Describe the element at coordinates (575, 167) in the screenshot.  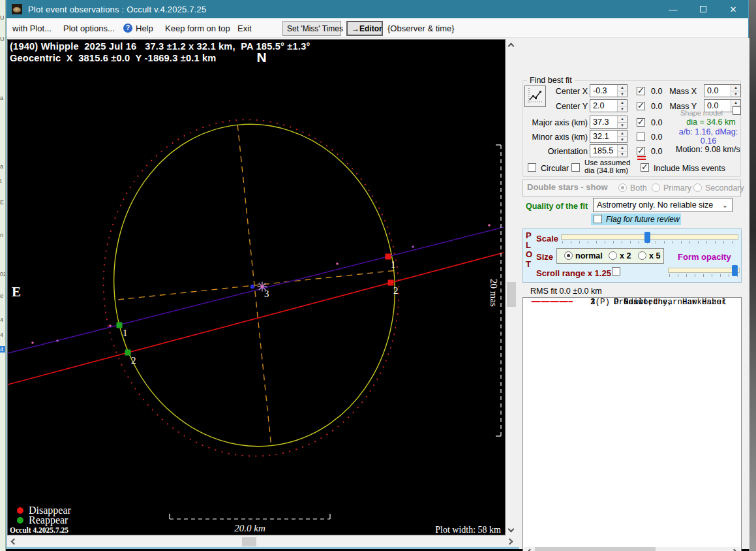
I see `use-assumed-checkbox` at that location.